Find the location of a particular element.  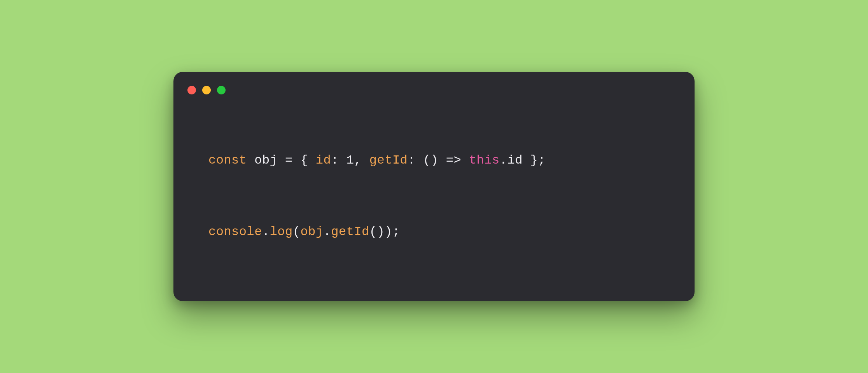

token-keyword: const is located at coordinates (228, 160).